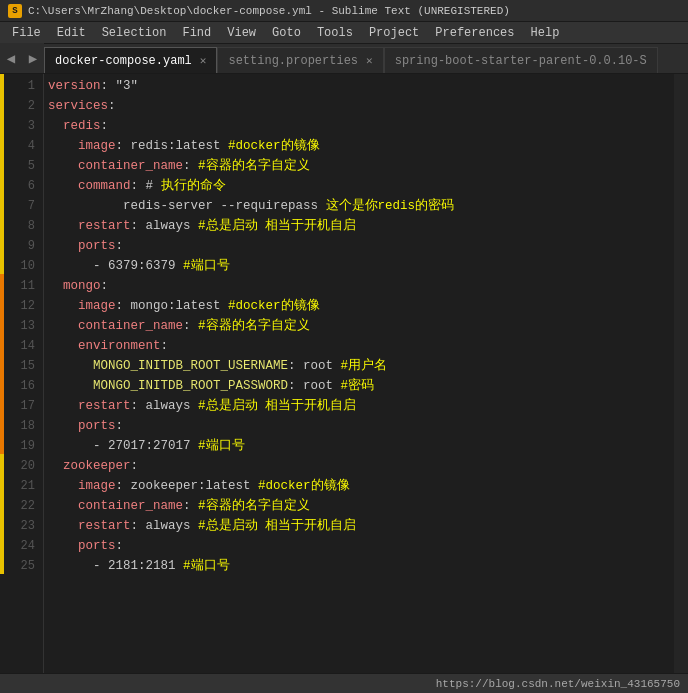 Image resolution: width=688 pixels, height=693 pixels. I want to click on code-line-6: command: # 执行的命令, so click(361, 186).